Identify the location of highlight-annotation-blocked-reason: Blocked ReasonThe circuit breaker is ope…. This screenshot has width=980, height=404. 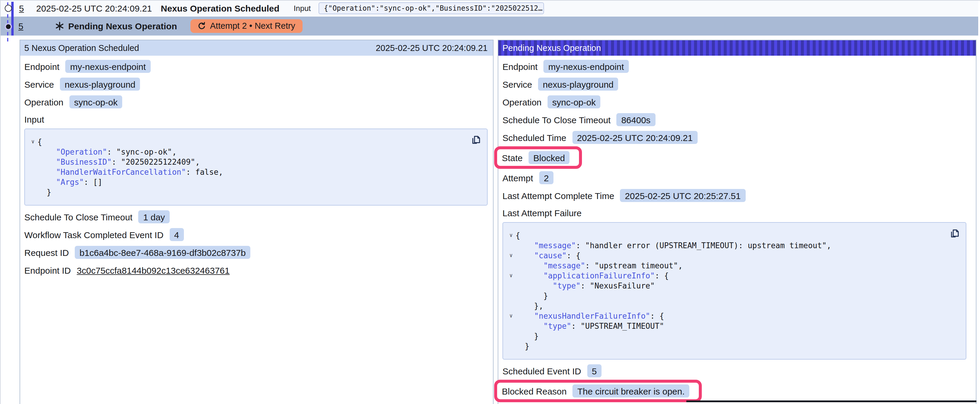
(598, 391).